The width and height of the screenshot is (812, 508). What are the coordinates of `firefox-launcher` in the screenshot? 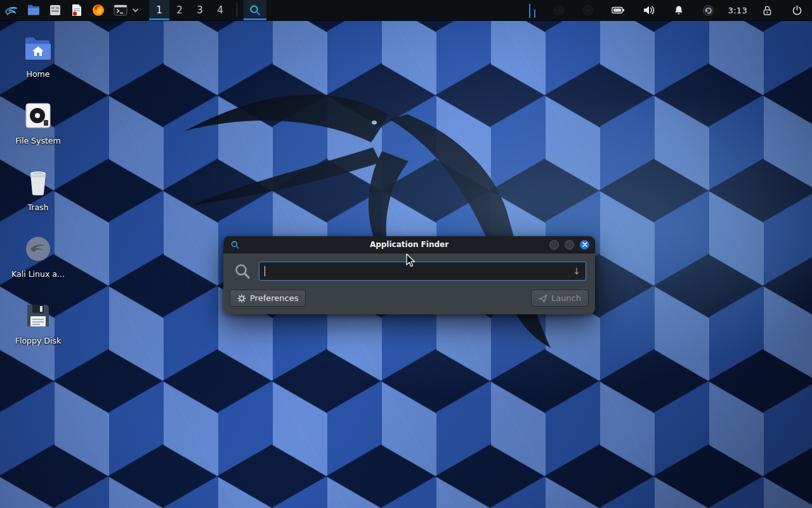 It's located at (98, 10).